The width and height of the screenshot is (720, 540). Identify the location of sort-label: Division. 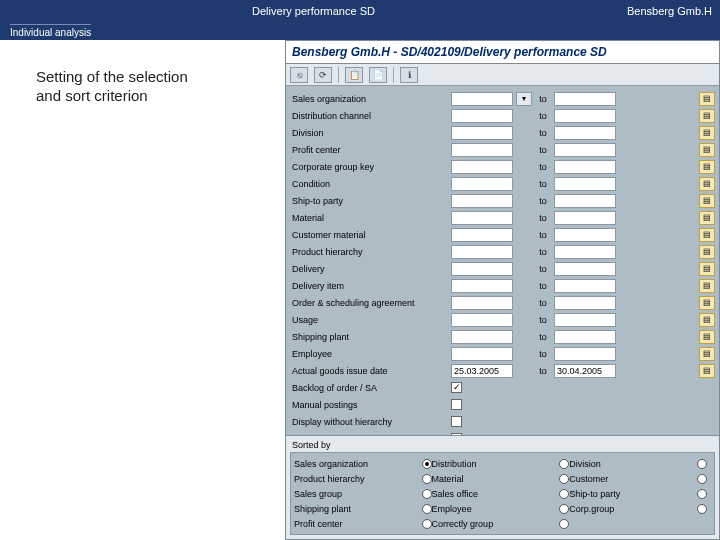
(585, 464).